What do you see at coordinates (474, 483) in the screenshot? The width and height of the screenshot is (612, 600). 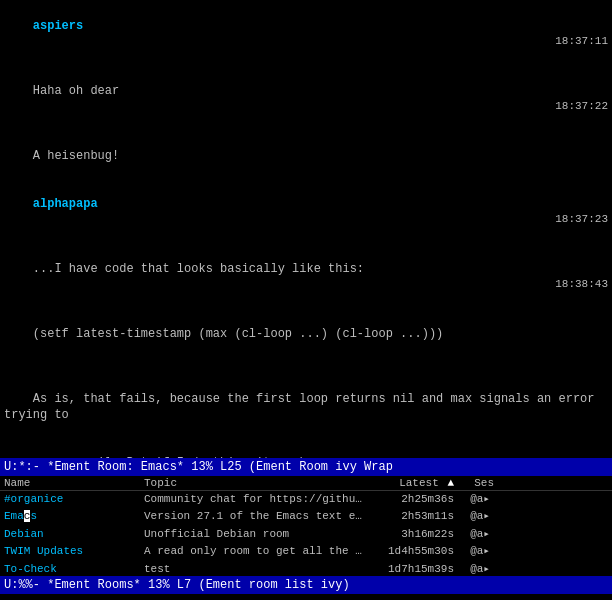 I see `col-ses: Ses` at bounding box center [474, 483].